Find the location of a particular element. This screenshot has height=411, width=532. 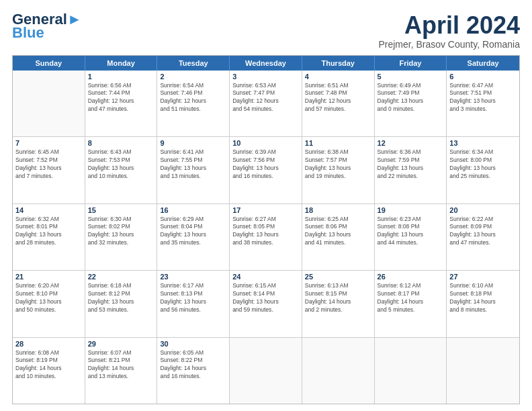

header-wednesday: Wednesday is located at coordinates (266, 63).